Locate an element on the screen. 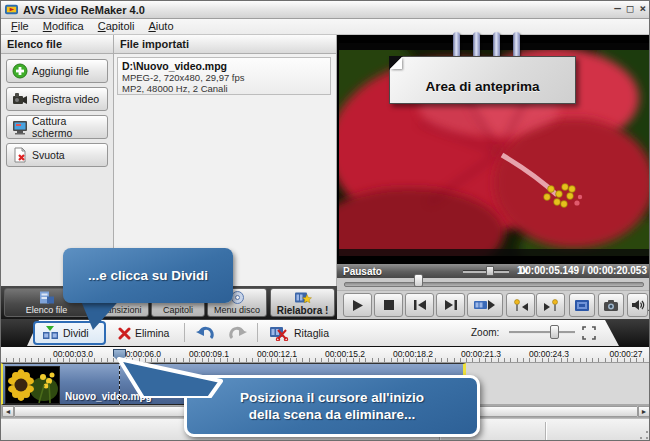 This screenshot has height=441, width=650. cursor-callout: Posiziona il cursore all'inizio della sc… is located at coordinates (332, 406).